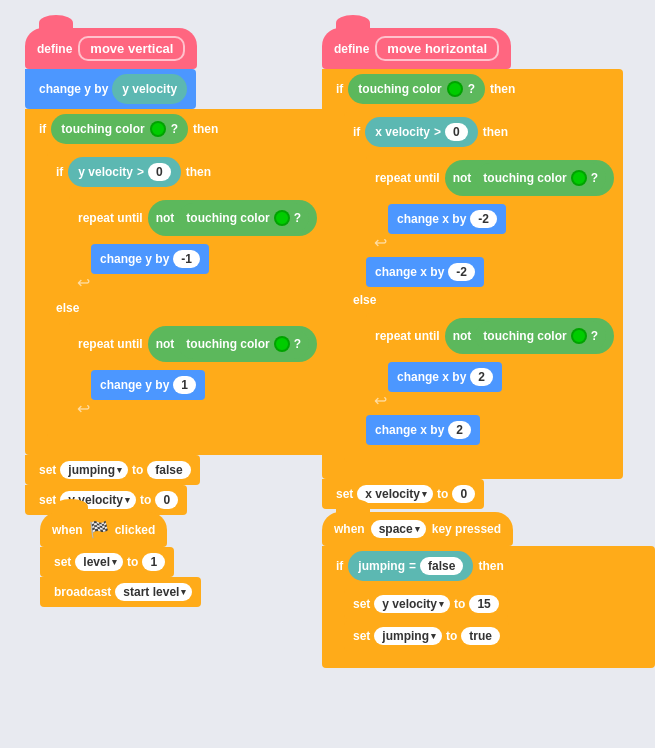 This screenshot has width=655, height=748. I want to click on then2-h-label: then, so click(496, 132).